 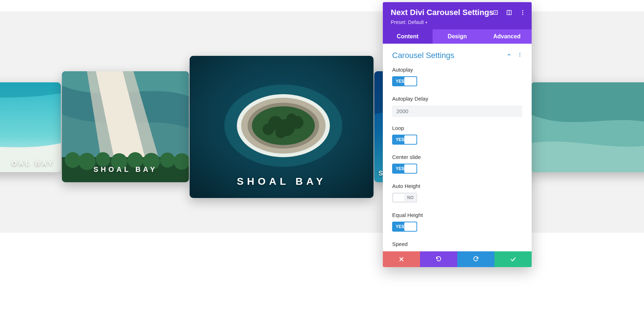 What do you see at coordinates (408, 37) in the screenshot?
I see `tab-content: Content` at bounding box center [408, 37].